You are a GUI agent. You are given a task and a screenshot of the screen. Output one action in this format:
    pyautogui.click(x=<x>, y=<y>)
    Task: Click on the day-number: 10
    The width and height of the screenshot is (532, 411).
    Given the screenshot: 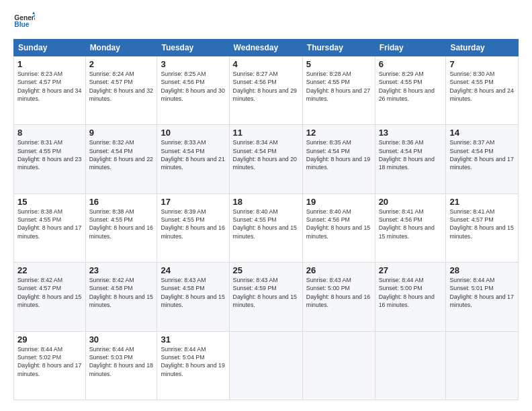 What is the action you would take?
    pyautogui.click(x=193, y=133)
    